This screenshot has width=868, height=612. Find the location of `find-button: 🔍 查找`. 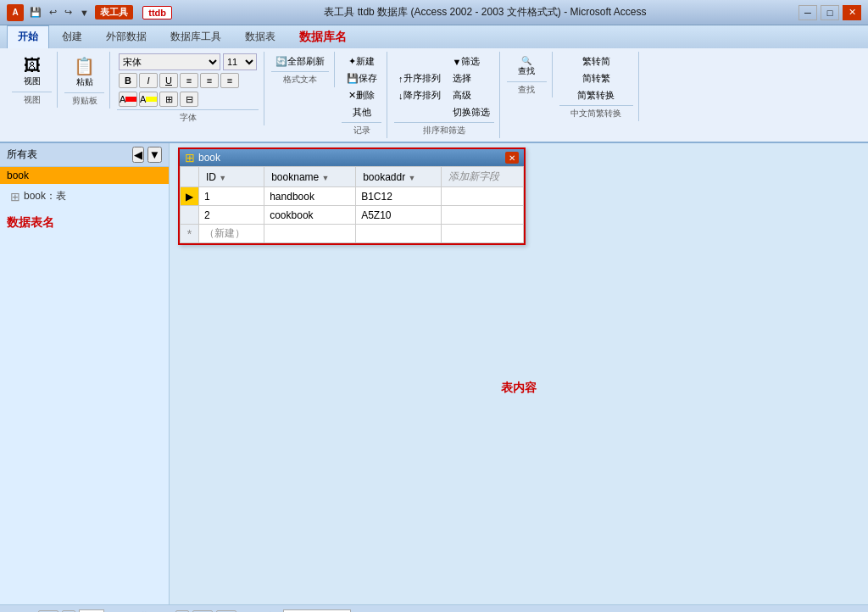

find-button: 🔍 查找 is located at coordinates (526, 66).